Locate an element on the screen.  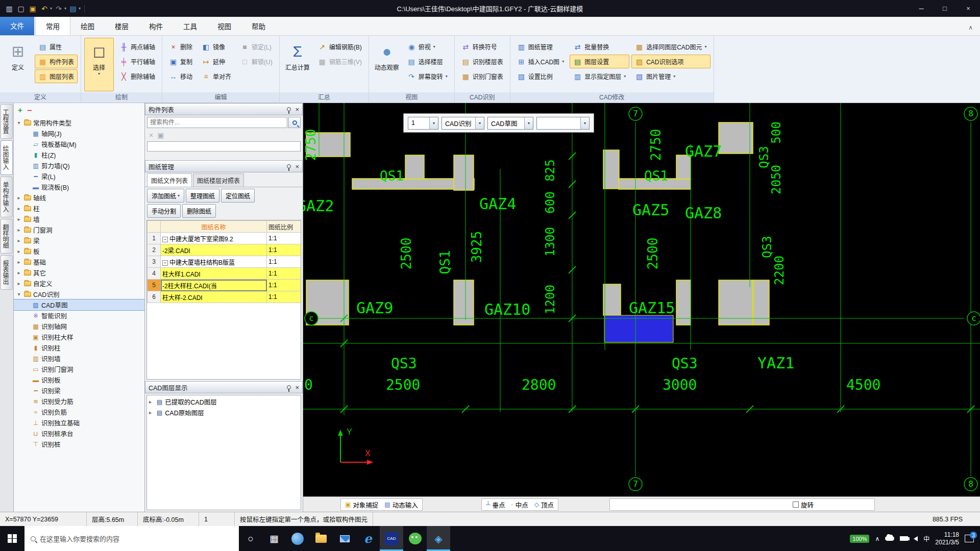
cad-label: 600 is located at coordinates (550, 202).